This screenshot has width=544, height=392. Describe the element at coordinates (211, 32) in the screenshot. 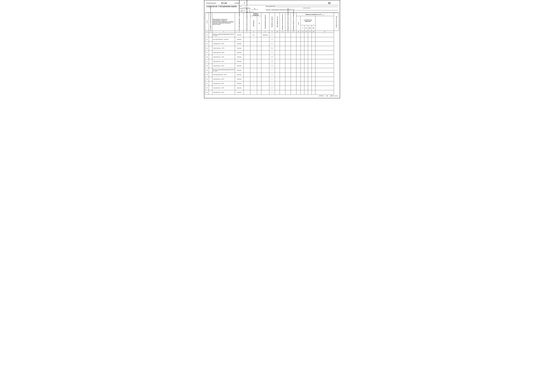

I see `col-num-2: 2` at that location.